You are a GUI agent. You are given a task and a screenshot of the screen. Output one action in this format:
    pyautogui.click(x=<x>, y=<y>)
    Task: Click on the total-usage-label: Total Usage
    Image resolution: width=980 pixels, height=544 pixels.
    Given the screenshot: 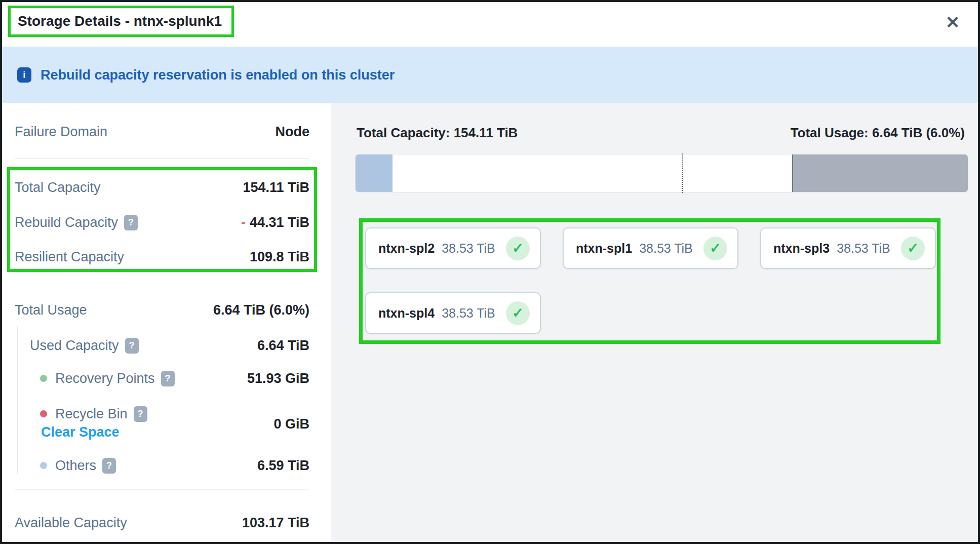 What is the action you would take?
    pyautogui.click(x=51, y=310)
    